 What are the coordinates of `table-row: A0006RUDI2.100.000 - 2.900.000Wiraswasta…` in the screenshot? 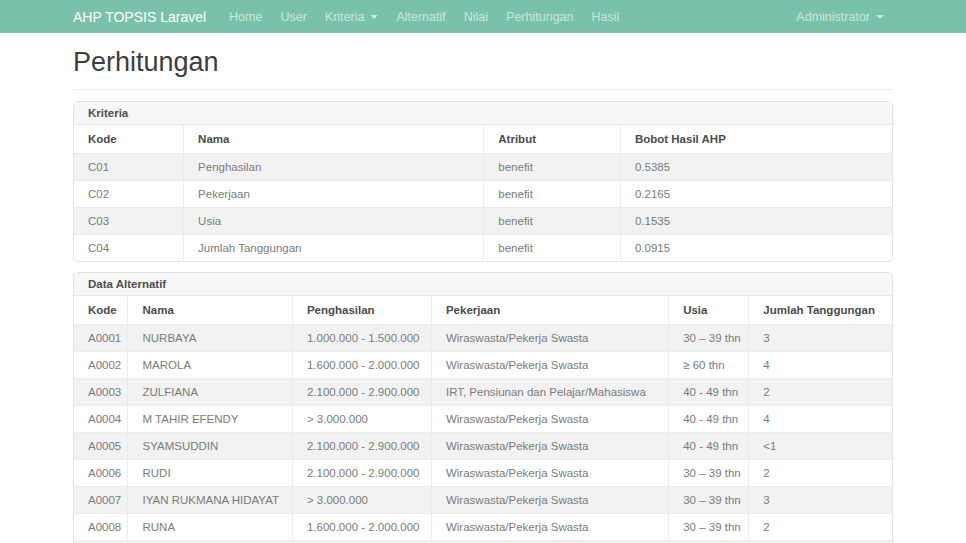 It's located at (483, 474).